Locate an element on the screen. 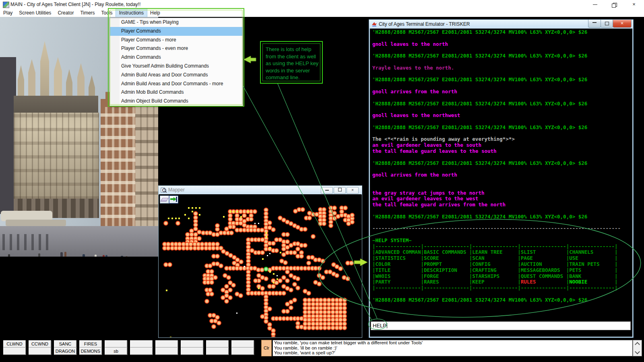  menu-screen-utilities: Screen Utilities is located at coordinates (35, 13).